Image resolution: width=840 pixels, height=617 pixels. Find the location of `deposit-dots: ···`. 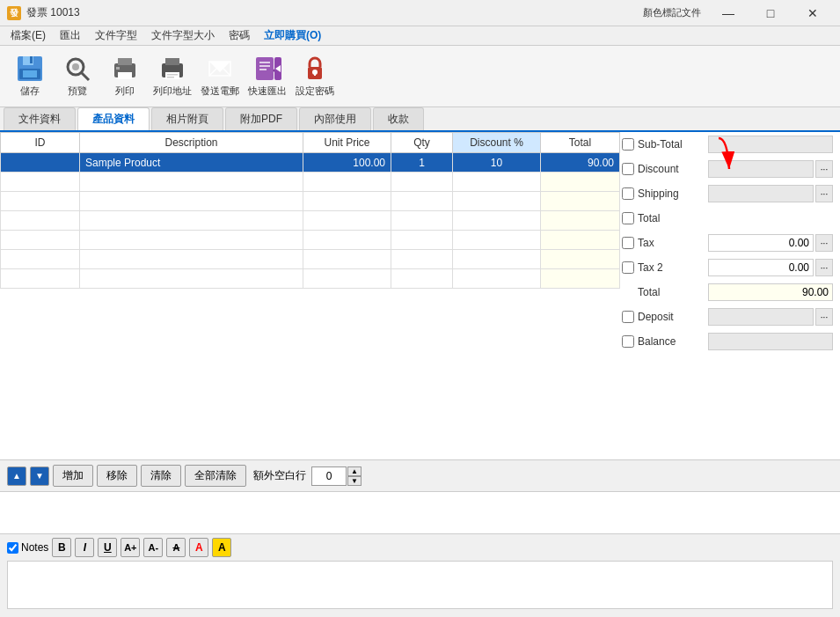

deposit-dots: ··· is located at coordinates (824, 317).